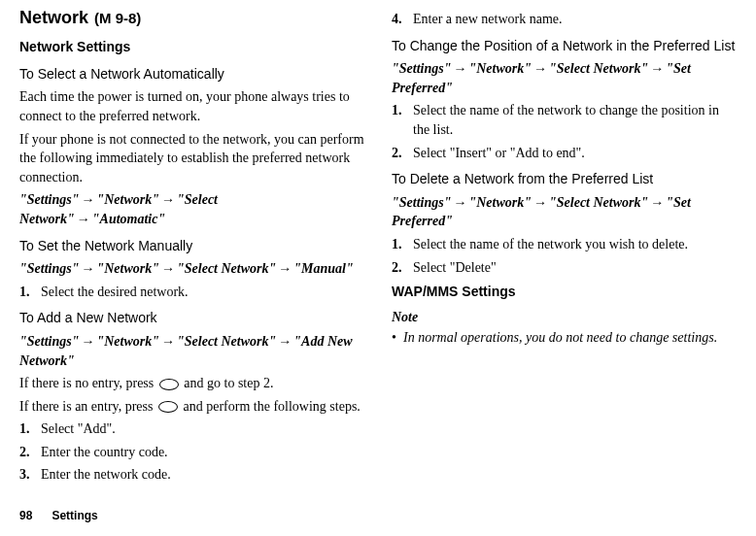 This screenshot has width=756, height=536. I want to click on footer-label: Settings, so click(74, 516).